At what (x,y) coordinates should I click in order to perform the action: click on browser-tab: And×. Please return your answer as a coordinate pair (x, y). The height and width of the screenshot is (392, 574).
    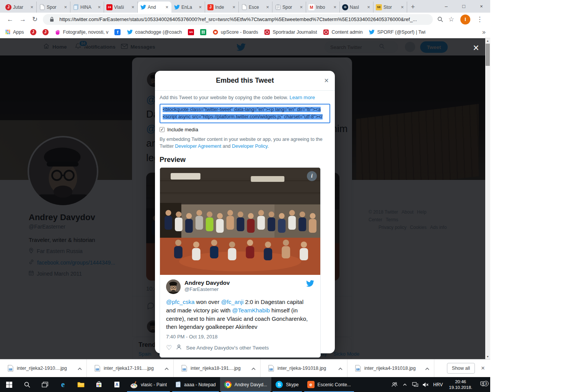
    Looking at the image, I should click on (155, 7).